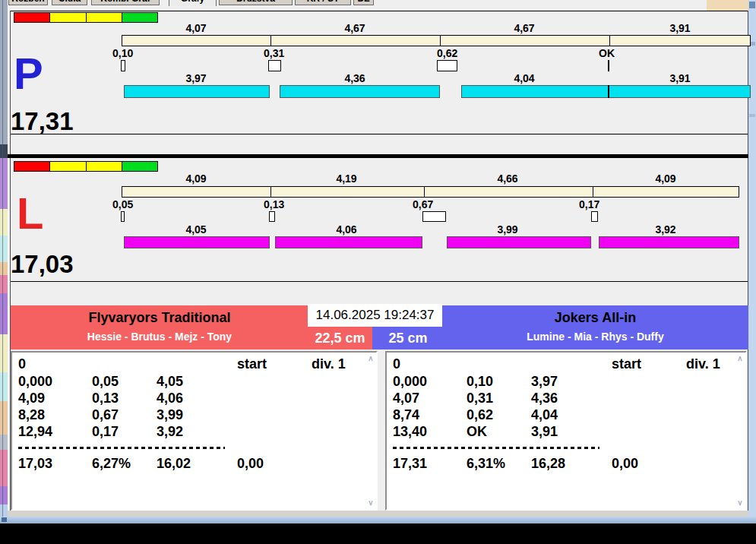 The height and width of the screenshot is (544, 756). What do you see at coordinates (410, 432) in the screenshot?
I see `table-cell: 13,40` at bounding box center [410, 432].